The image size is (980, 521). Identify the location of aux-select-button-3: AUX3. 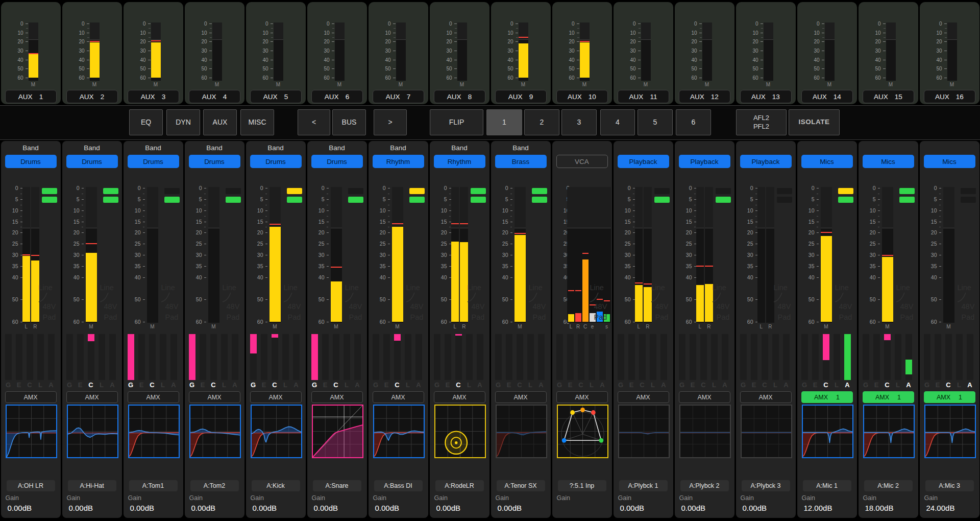
(153, 97).